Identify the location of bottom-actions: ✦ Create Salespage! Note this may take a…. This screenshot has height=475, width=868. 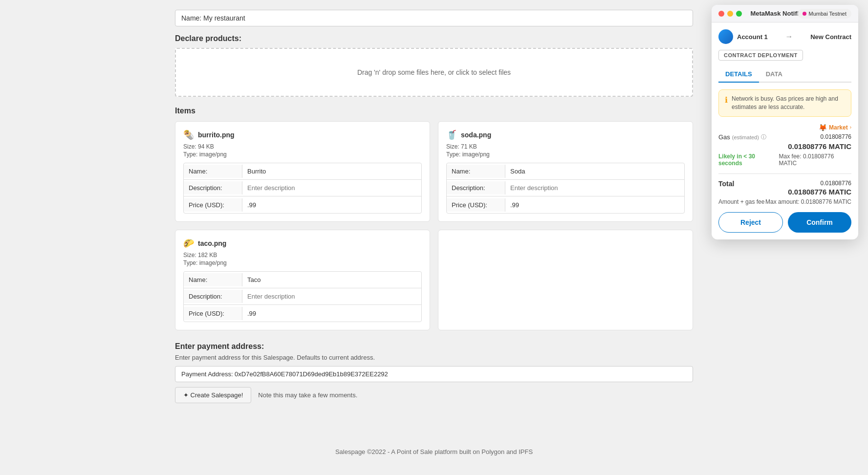
(434, 395).